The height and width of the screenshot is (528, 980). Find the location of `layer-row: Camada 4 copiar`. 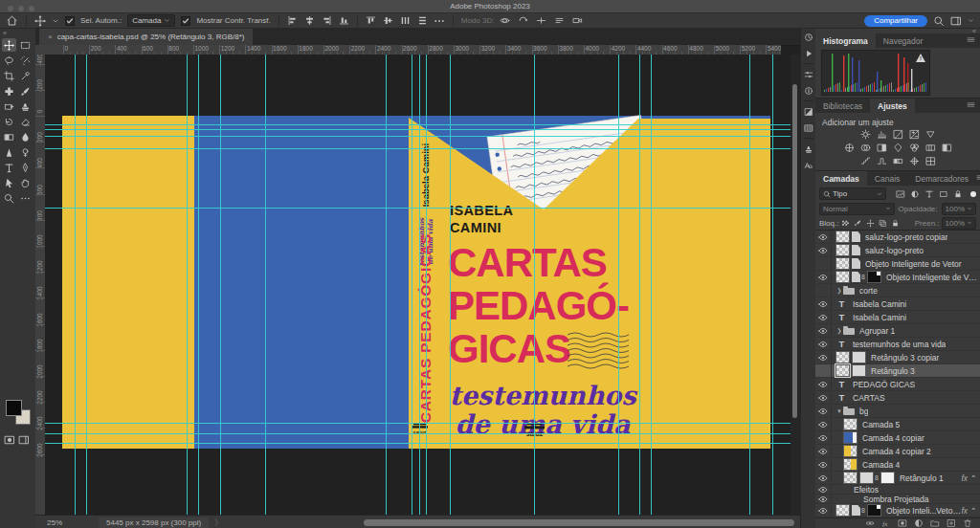

layer-row: Camada 4 copiar is located at coordinates (898, 438).